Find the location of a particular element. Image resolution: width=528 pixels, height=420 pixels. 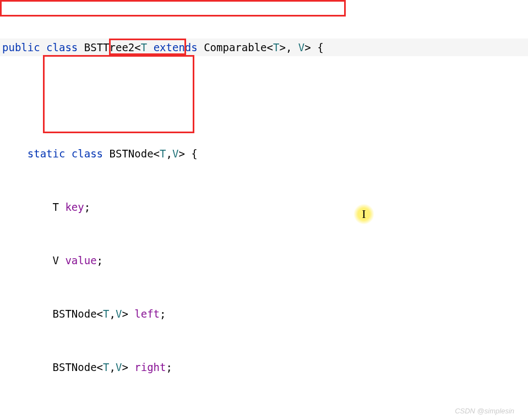

type-comparable: Comparable is located at coordinates (235, 47).